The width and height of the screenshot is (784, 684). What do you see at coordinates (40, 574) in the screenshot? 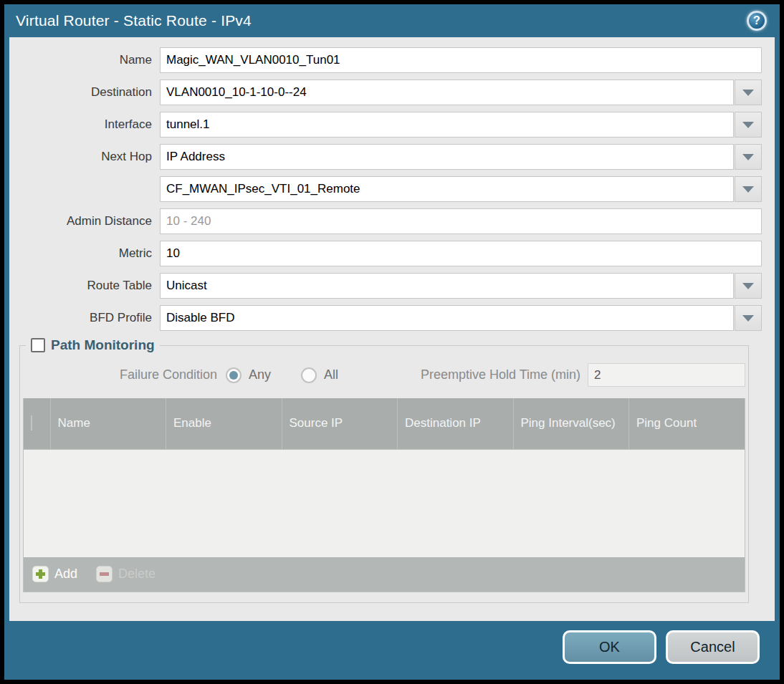
I see `plus-icon` at bounding box center [40, 574].